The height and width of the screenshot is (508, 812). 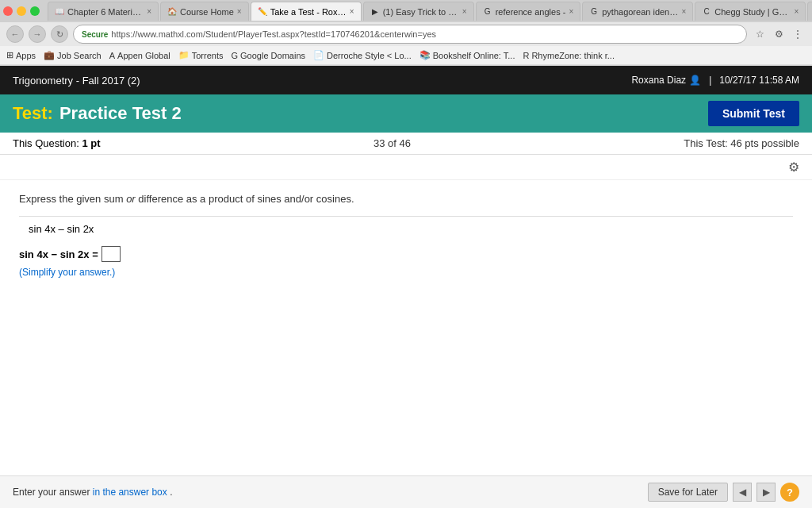 I want to click on tab-favicon: 🏠, so click(x=172, y=12).